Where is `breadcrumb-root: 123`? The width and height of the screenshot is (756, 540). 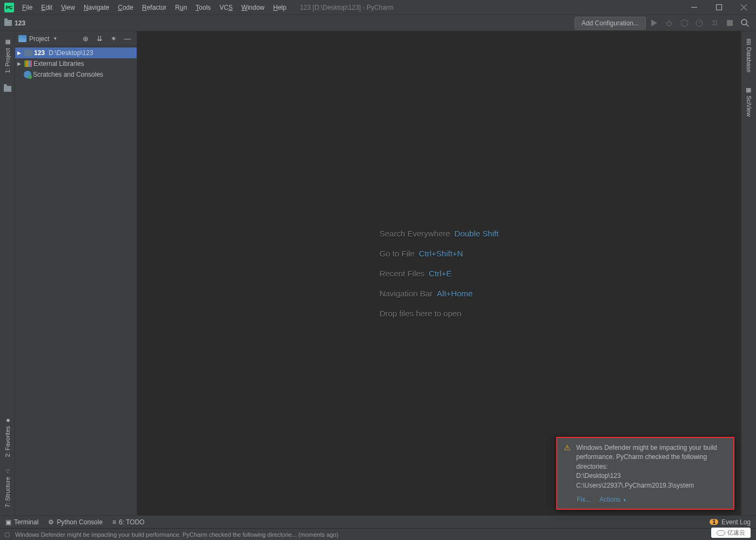
breadcrumb-root: 123 is located at coordinates (20, 23).